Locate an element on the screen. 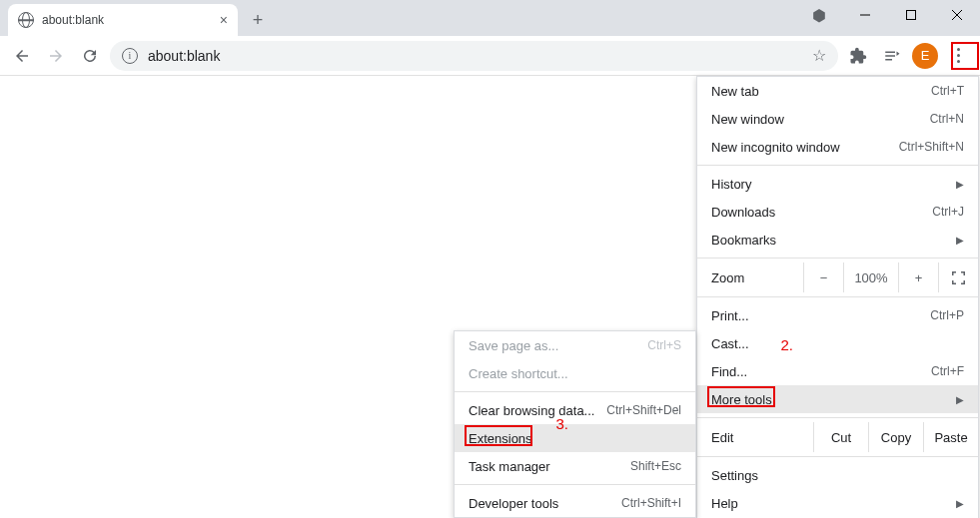  url-text: about:blank is located at coordinates (476, 56).